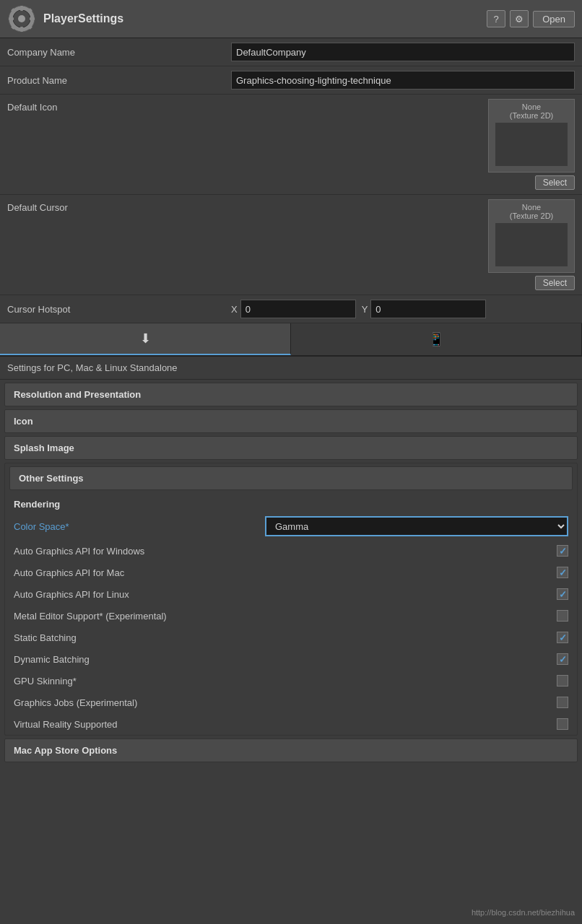  Describe the element at coordinates (282, 681) in the screenshot. I see `gpu-skinning-label: GPU Skinning*` at that location.